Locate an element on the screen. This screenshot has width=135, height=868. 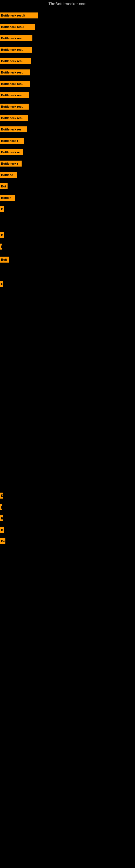
bar-label: Bo is located at coordinates (3, 541).